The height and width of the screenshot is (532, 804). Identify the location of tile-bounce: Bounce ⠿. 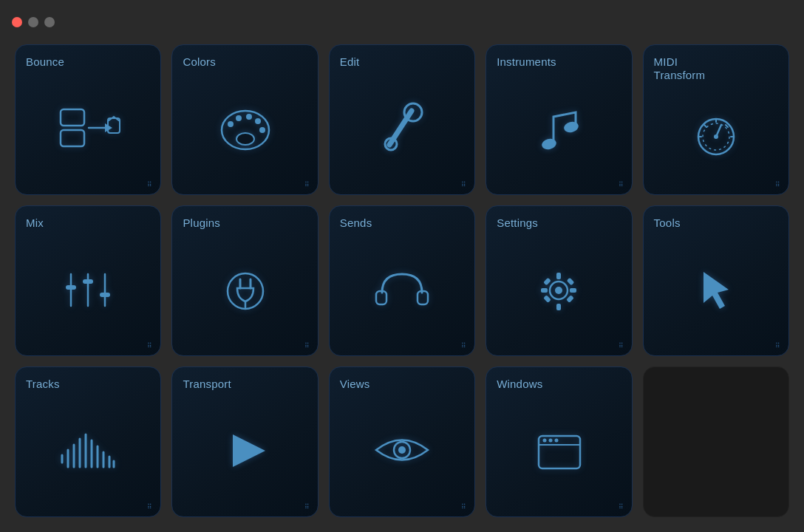
(88, 120).